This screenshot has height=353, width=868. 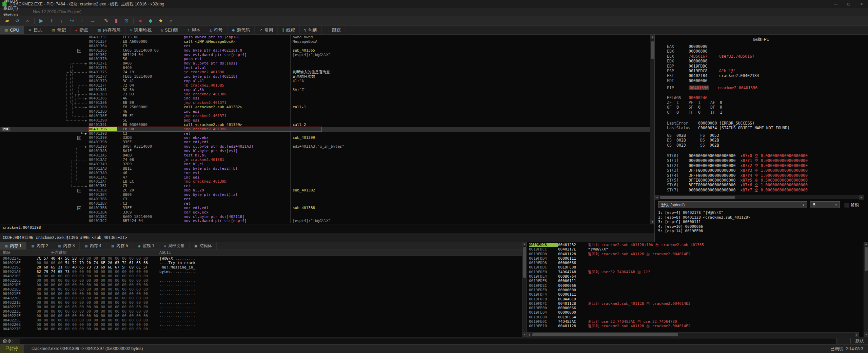 I want to click on stack-row: 0019FDF000000000, so click(x=695, y=290).